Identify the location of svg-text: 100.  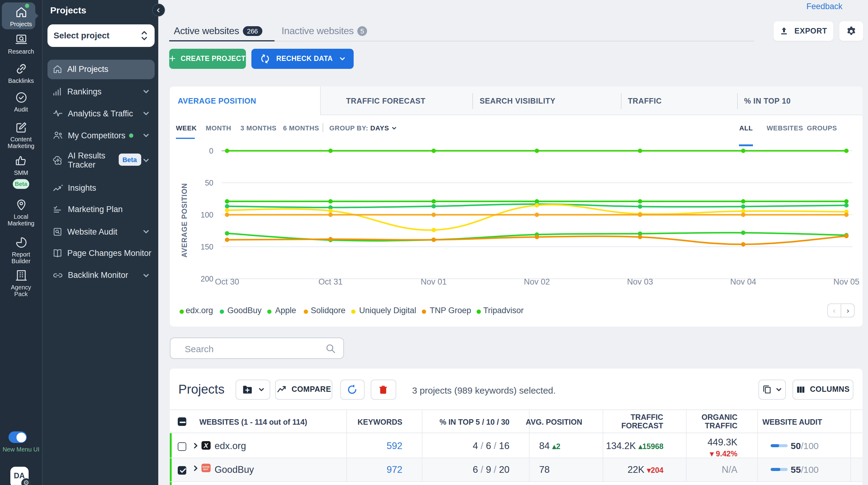
(207, 215).